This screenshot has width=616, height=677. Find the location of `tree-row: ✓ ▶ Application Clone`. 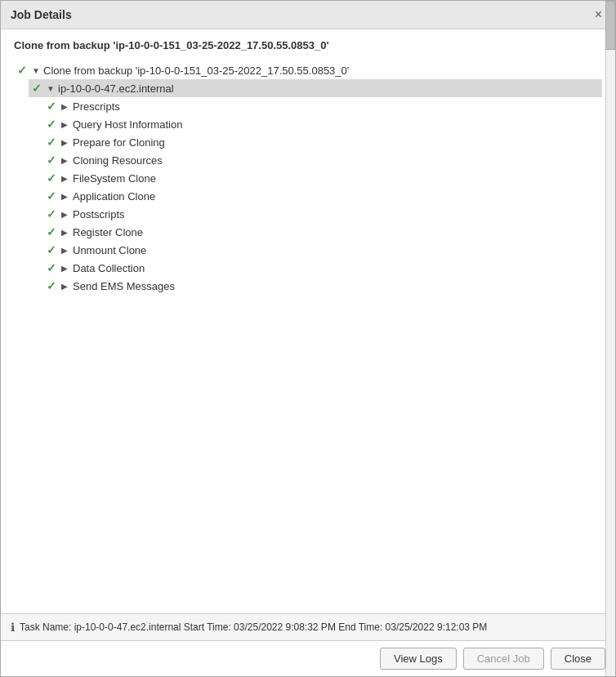

tree-row: ✓ ▶ Application Clone is located at coordinates (323, 196).